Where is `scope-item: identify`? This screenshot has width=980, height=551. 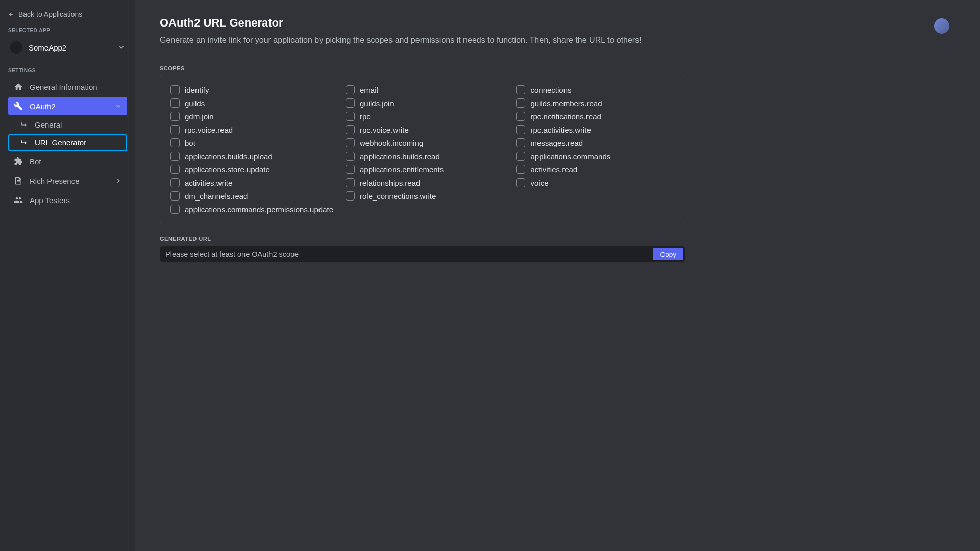
scope-item: identify is located at coordinates (252, 90).